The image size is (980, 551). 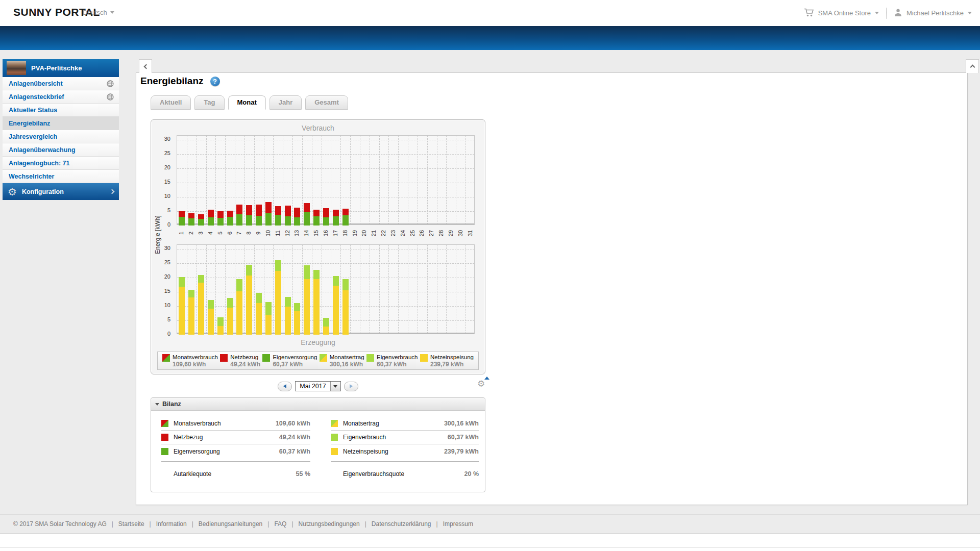 What do you see at coordinates (163, 182) in the screenshot?
I see `y-tick-label: 15` at bounding box center [163, 182].